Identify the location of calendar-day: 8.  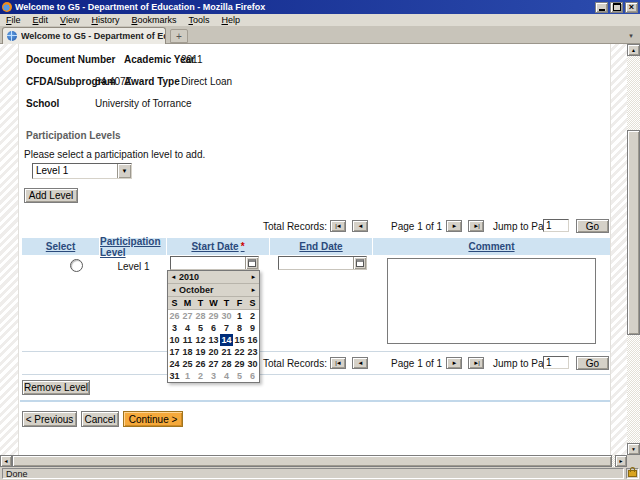
(240, 328).